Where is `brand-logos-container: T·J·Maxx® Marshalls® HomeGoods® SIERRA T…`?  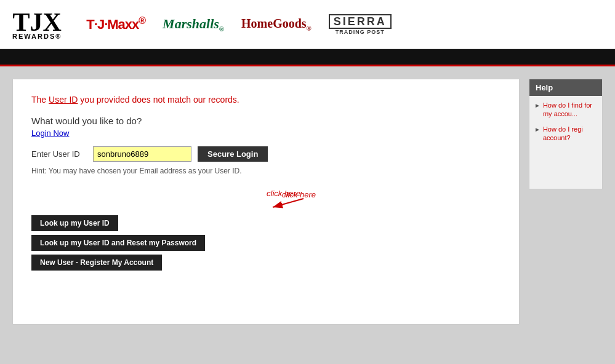
brand-logos-container: T·J·Maxx® Marshalls® HomeGoods® SIERRA T… is located at coordinates (239, 25).